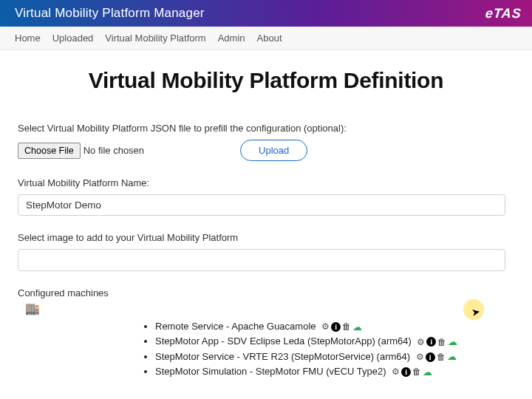 This screenshot has width=532, height=399. Describe the element at coordinates (266, 293) in the screenshot. I see `configured-machines-label: Configured machines` at that location.